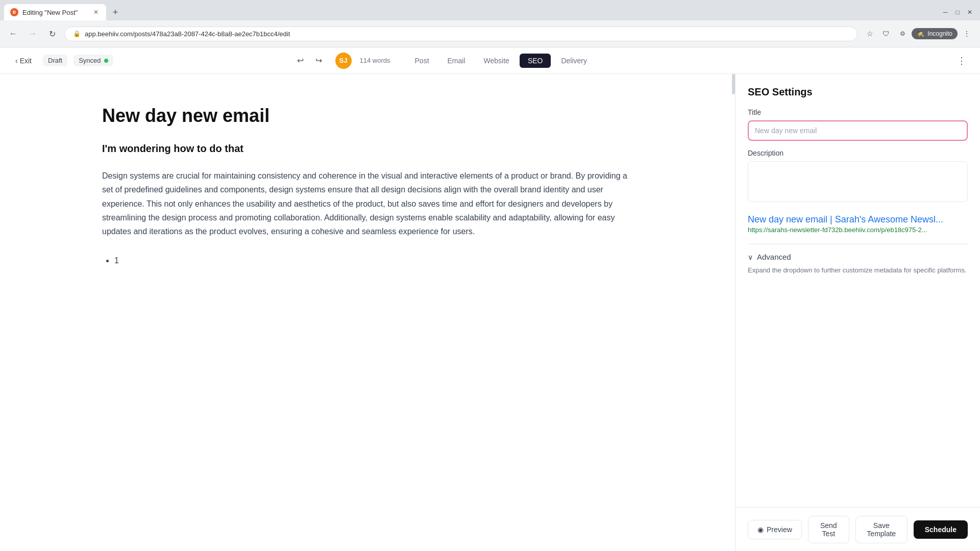 This screenshot has width=980, height=551. I want to click on preview-label: Preview, so click(779, 530).